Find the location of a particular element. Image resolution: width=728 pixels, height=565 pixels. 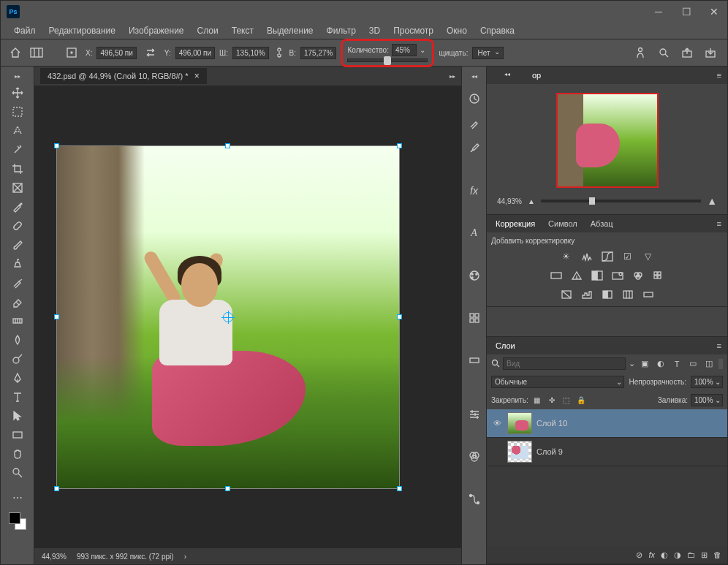

zoom-out-icon: ▲ is located at coordinates (531, 202).